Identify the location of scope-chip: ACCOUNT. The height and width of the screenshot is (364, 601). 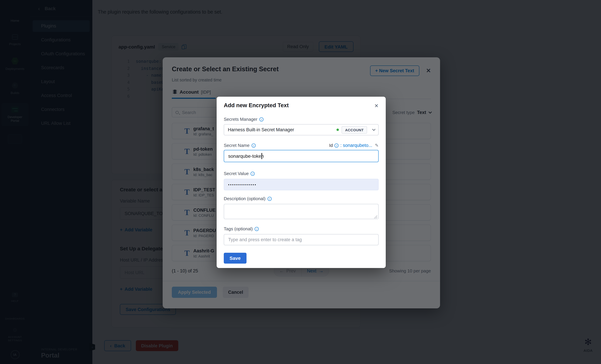
(354, 130).